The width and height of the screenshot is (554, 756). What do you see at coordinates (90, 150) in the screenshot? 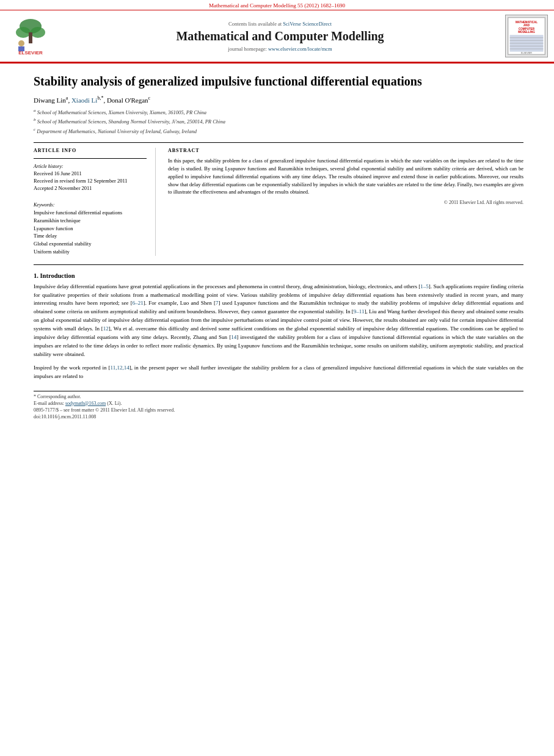
I see `article-info-title: ARTICLE INFO` at bounding box center [90, 150].